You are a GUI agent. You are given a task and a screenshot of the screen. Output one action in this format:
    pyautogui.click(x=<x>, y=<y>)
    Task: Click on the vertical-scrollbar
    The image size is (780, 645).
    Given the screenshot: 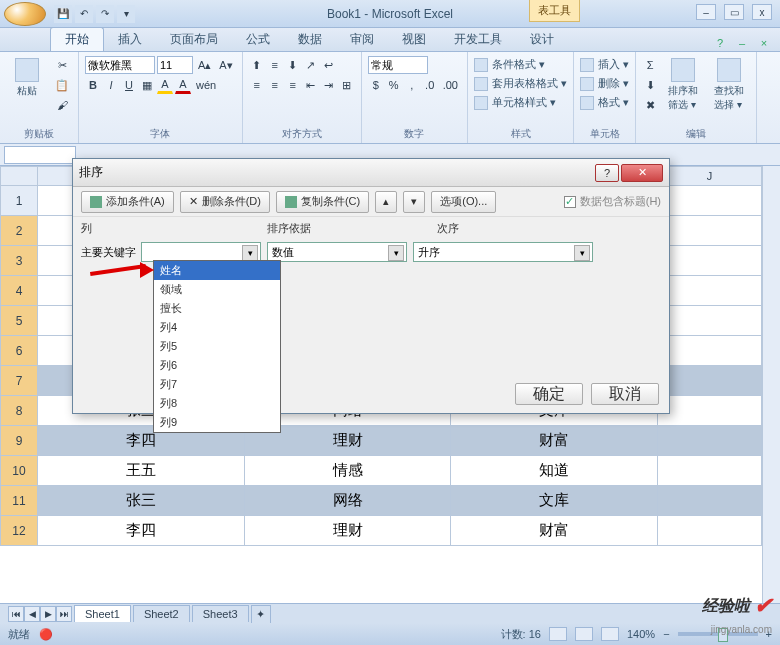 What is the action you would take?
    pyautogui.click(x=771, y=384)
    